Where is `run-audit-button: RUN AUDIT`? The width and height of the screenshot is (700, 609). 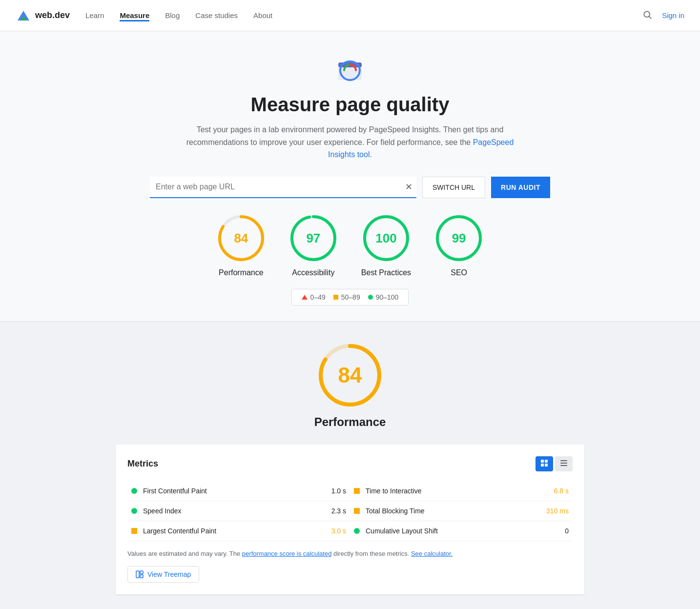 run-audit-button: RUN AUDIT is located at coordinates (520, 187).